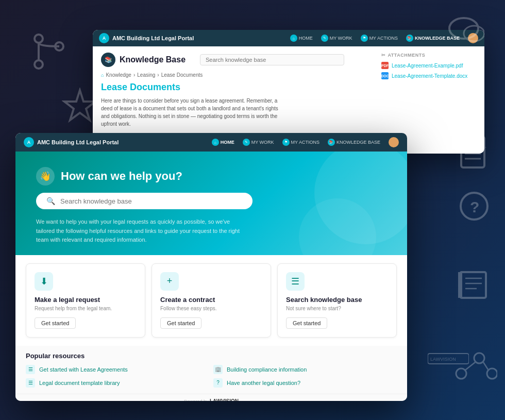 The image size is (505, 420). Describe the element at coordinates (223, 142) in the screenshot. I see `front-nav-home: ⌂ HOME` at that location.